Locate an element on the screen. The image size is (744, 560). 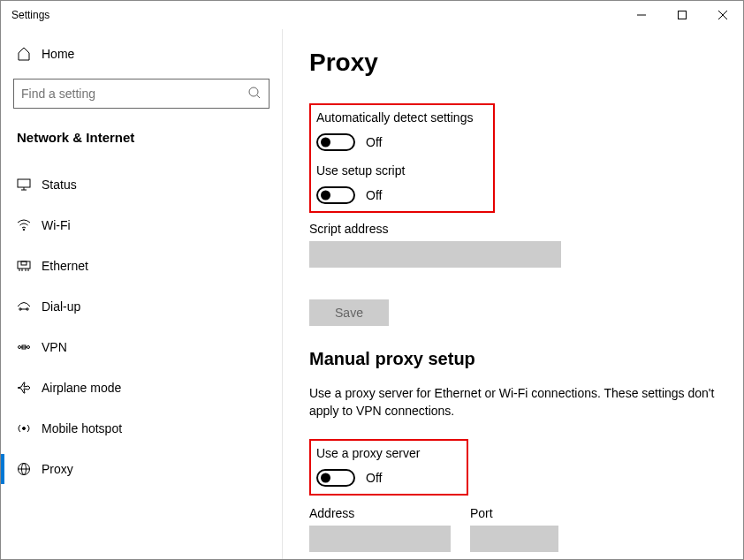
use-proxy-label: Use a proxy server is located at coordinates (387, 453).